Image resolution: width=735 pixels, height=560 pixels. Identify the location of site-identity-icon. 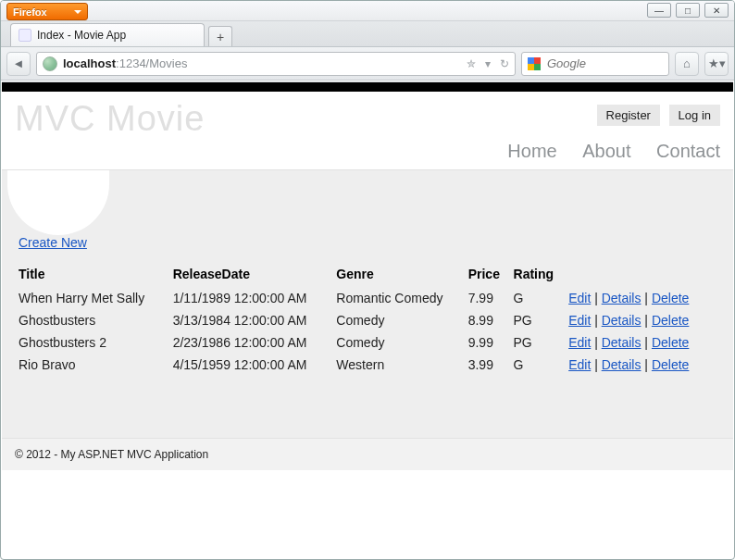
(50, 64).